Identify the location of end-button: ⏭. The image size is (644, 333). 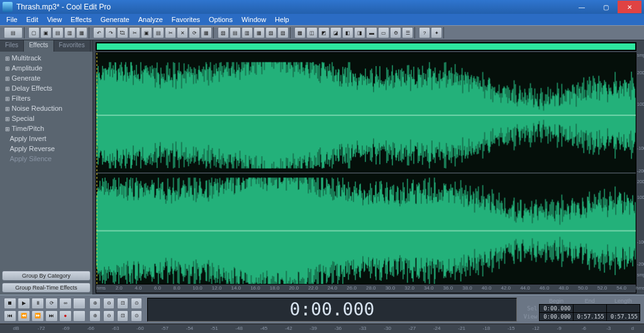
(52, 316).